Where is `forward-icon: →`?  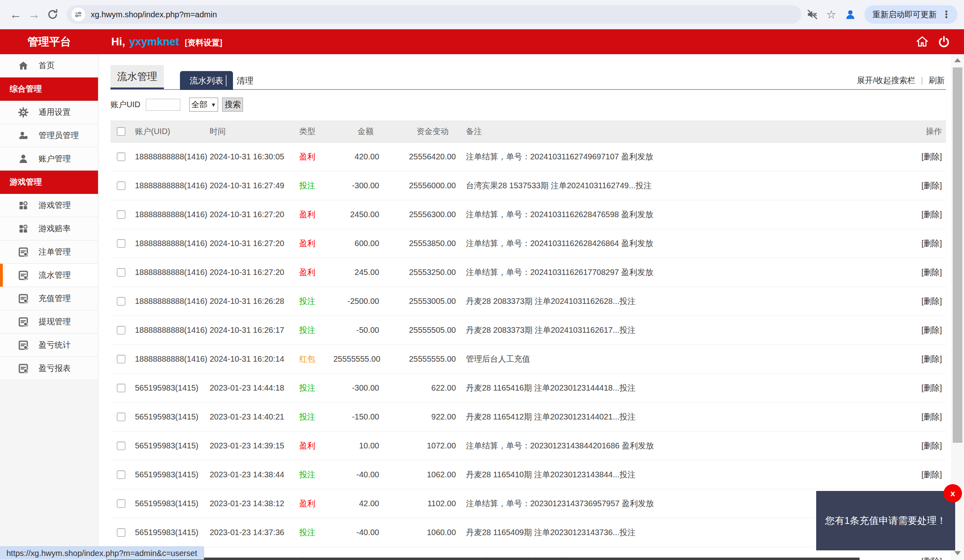 forward-icon: → is located at coordinates (34, 14).